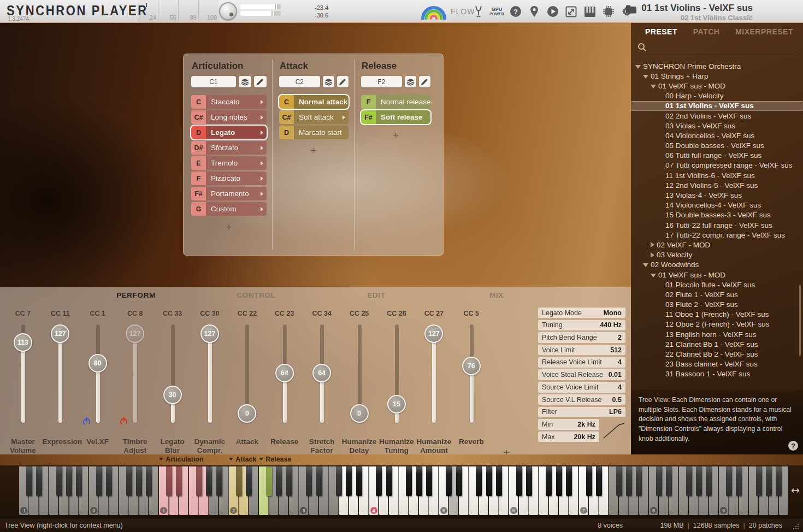 This screenshot has height=532, width=803. I want to click on tree-item: 13 Violas-4 - VelXF sus, so click(717, 195).